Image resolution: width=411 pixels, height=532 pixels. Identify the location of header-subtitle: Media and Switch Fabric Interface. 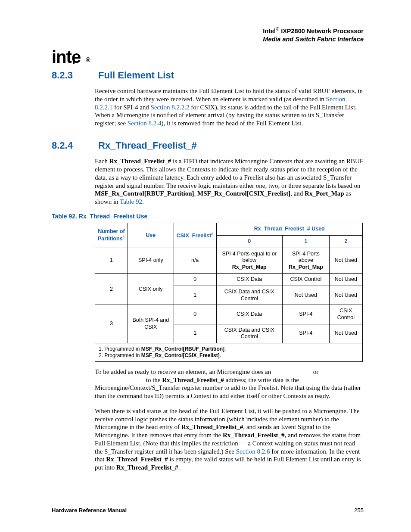
(313, 39).